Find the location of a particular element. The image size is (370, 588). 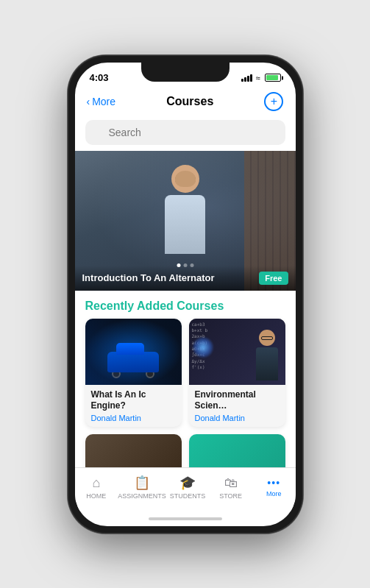

back-button: ‹ More is located at coordinates (102, 102).